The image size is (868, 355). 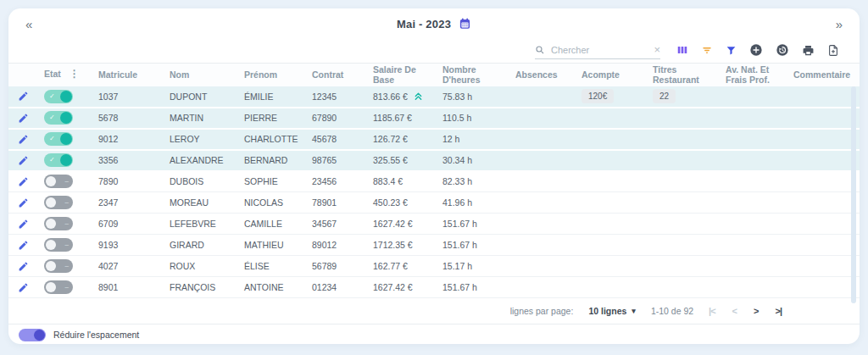 I want to click on print-button, so click(x=809, y=51).